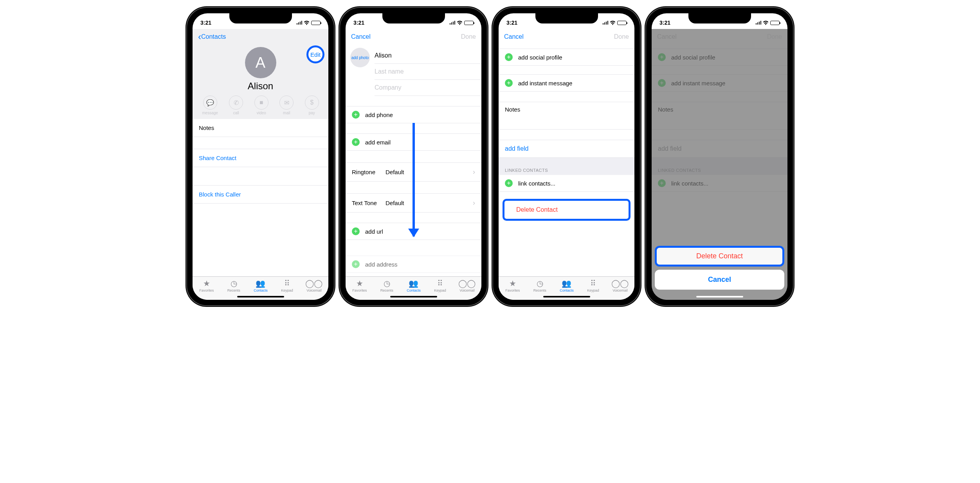  Describe the element at coordinates (414, 283) in the screenshot. I see `people-icon: 👥` at that location.